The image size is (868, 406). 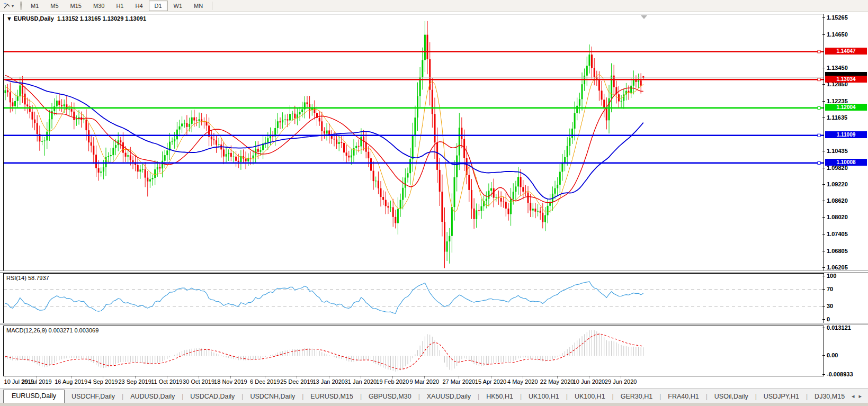 What do you see at coordinates (103, 382) in the screenshot?
I see `time-axis-label: 4 Sep 2019` at bounding box center [103, 382].